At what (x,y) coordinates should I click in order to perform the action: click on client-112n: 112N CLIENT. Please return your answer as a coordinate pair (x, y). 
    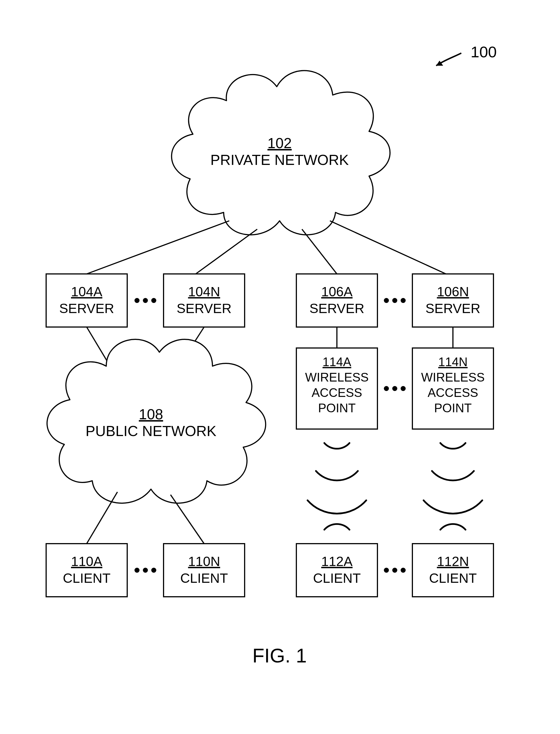
    Looking at the image, I should click on (453, 570).